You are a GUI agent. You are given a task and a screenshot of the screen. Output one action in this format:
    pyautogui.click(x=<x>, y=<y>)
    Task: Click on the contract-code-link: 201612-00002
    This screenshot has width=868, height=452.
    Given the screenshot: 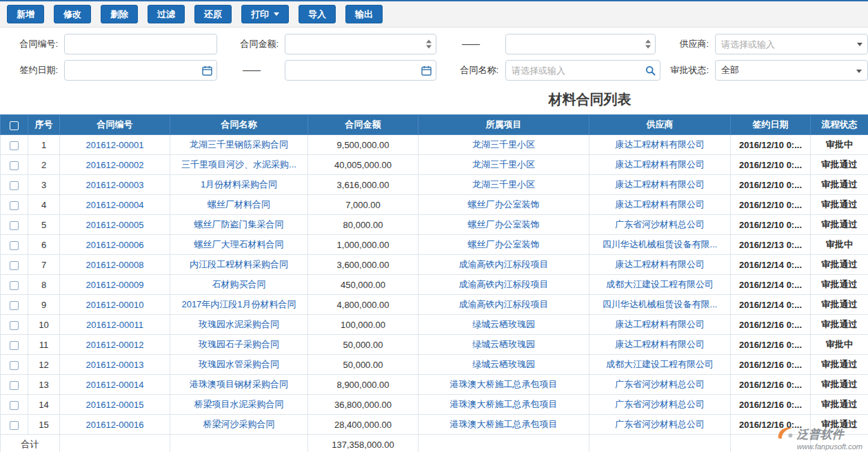 What is the action you would take?
    pyautogui.click(x=115, y=165)
    